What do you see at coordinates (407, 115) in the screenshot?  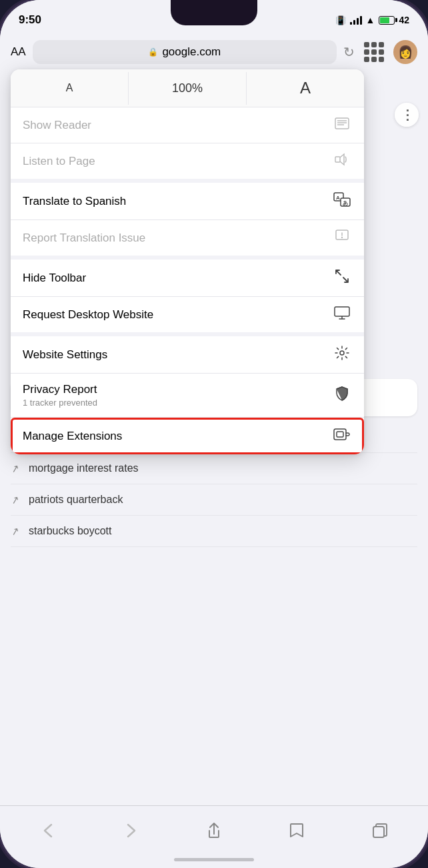 I see `dots-icon: ⋮` at bounding box center [407, 115].